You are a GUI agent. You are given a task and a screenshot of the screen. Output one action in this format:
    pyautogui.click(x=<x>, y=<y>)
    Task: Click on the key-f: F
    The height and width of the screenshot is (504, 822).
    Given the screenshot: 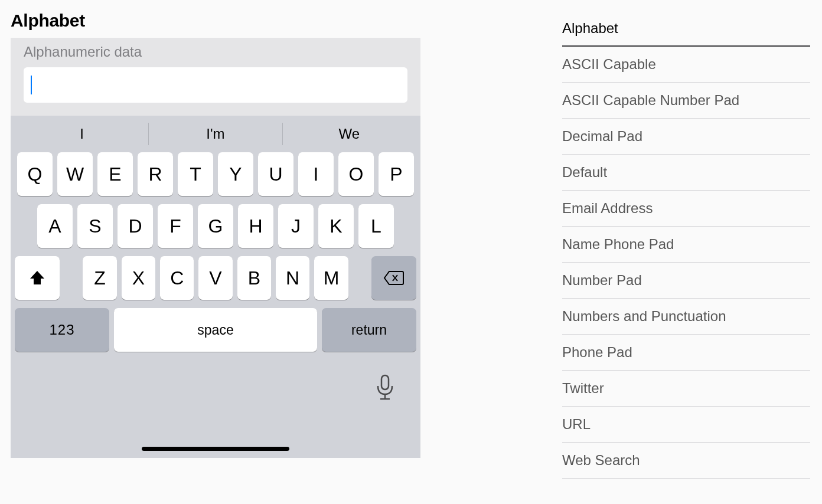 What is the action you would take?
    pyautogui.click(x=175, y=226)
    